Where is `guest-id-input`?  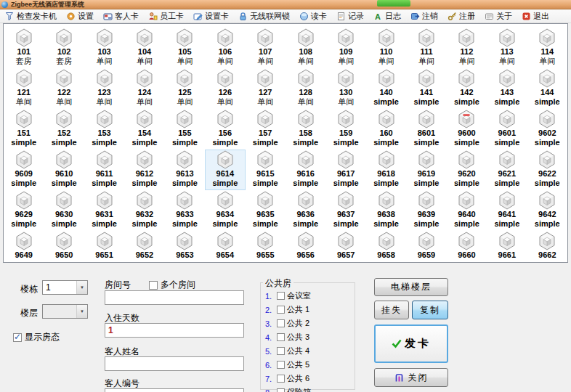 guest-id-input is located at coordinates (174, 391).